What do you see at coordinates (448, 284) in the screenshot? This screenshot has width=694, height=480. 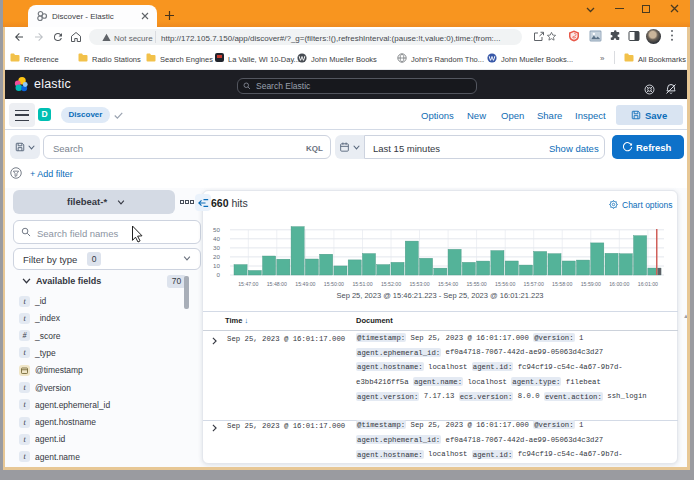 I see `svg-text: 15:54:00` at bounding box center [448, 284].